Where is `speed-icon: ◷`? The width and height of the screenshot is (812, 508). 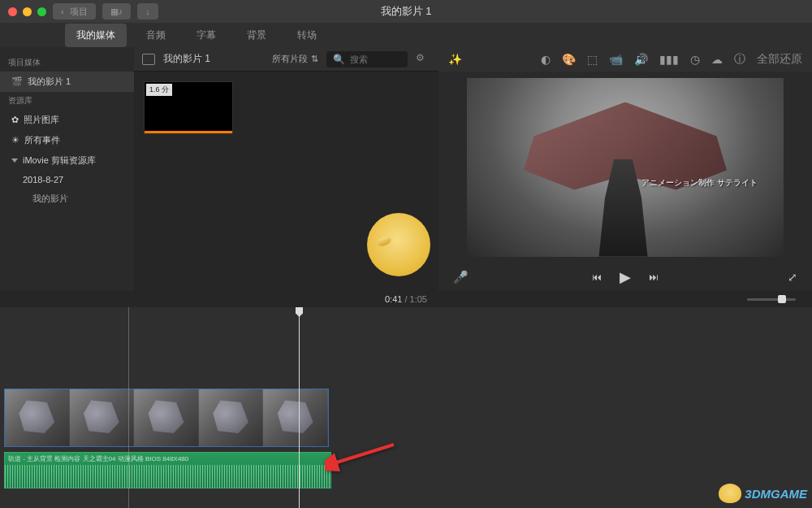
speed-icon: ◷ is located at coordinates (695, 59).